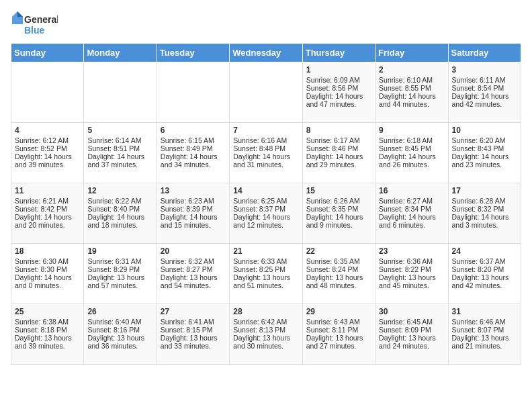  What do you see at coordinates (120, 214) in the screenshot?
I see `calendar-cell: 12Sunrise: 6:22 AMSunset: 8:40 PMDayligh…` at bounding box center [120, 214].